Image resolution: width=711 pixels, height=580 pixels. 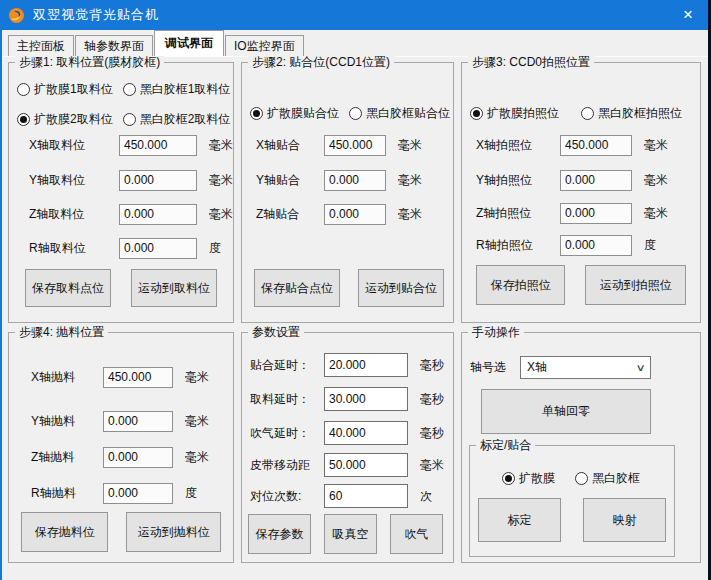 What do you see at coordinates (96, 15) in the screenshot?
I see `window-title: 双翌视觉背光贴合机` at bounding box center [96, 15].